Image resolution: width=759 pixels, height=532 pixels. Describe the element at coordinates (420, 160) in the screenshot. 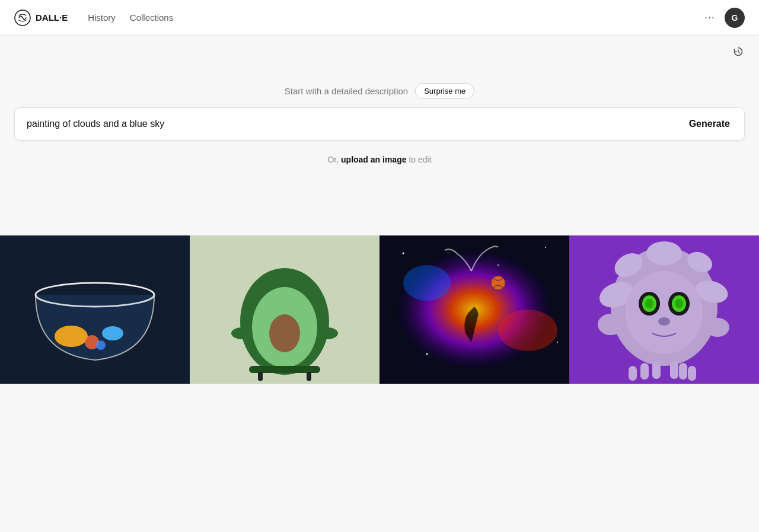

I see `upload-suffix-text: to edit` at that location.